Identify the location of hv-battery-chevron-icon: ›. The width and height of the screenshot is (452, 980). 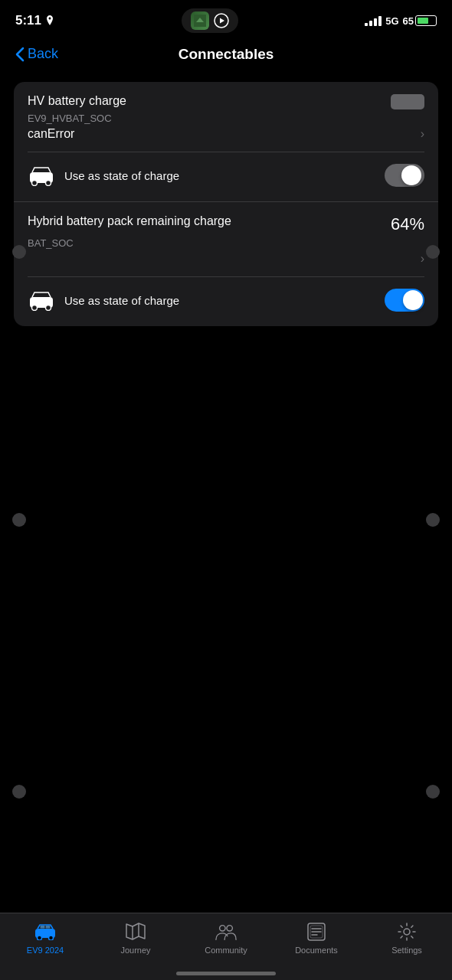
(423, 134).